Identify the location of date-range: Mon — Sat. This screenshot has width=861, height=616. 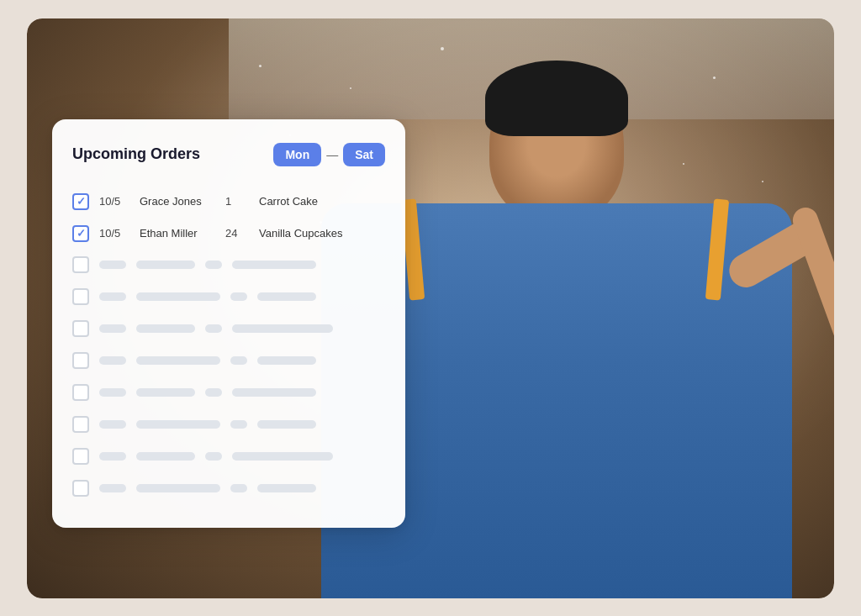
(330, 155).